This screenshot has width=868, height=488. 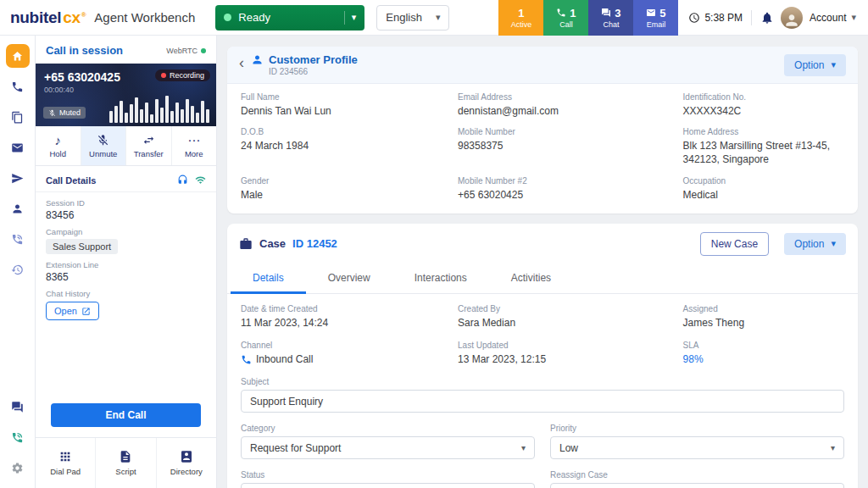 I want to click on session-id-label: Session ID, so click(x=125, y=203).